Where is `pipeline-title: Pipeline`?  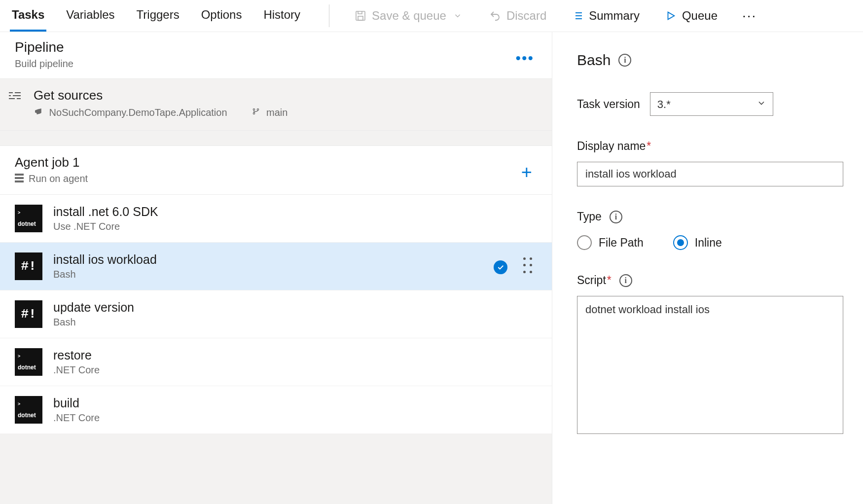 pipeline-title: Pipeline is located at coordinates (276, 47).